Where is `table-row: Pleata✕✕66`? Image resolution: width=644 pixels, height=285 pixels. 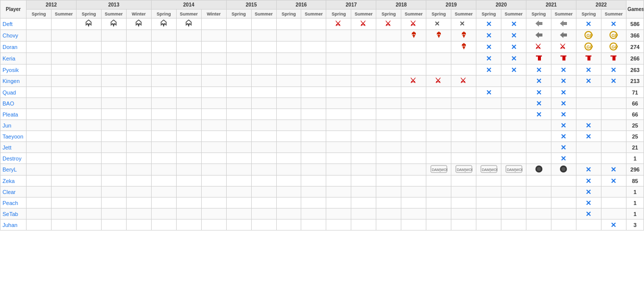
table-row: Pleata✕✕66 is located at coordinates (322, 114).